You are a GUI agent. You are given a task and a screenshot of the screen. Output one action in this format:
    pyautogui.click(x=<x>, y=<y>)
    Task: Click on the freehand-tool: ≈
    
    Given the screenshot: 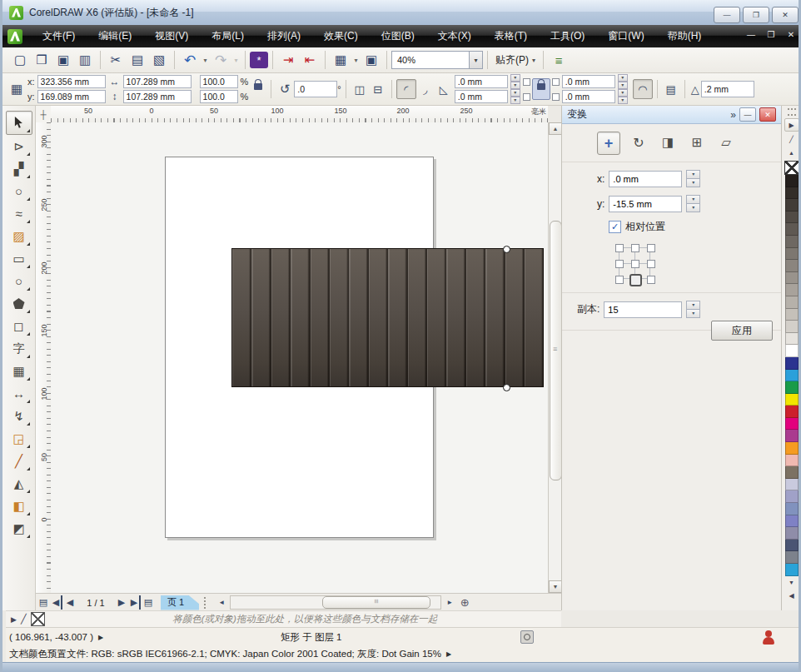 What is the action you would take?
    pyautogui.click(x=19, y=213)
    